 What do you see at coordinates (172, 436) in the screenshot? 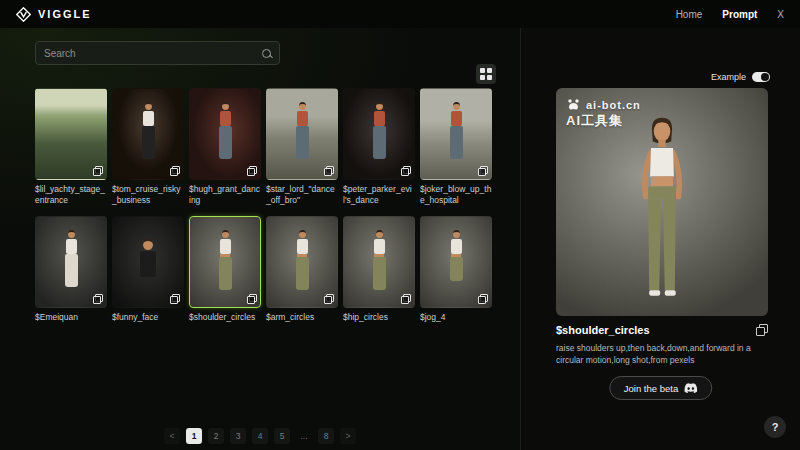
I see `page-prev: <` at bounding box center [172, 436].